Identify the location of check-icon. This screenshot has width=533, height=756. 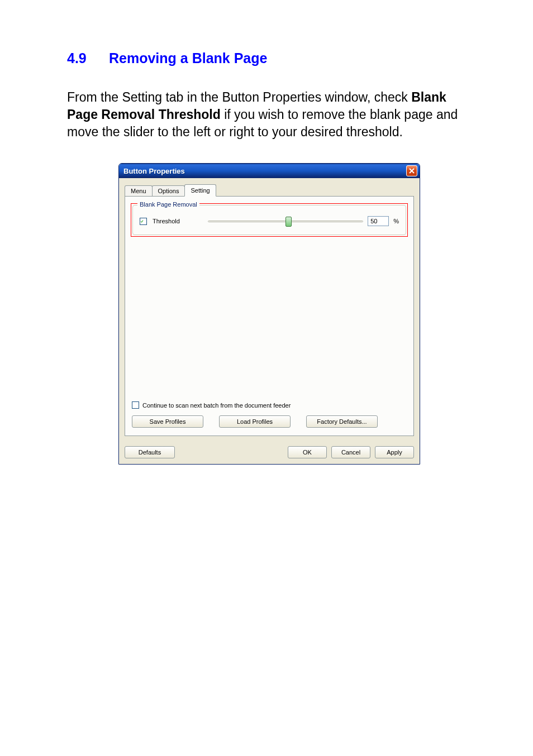
(142, 221).